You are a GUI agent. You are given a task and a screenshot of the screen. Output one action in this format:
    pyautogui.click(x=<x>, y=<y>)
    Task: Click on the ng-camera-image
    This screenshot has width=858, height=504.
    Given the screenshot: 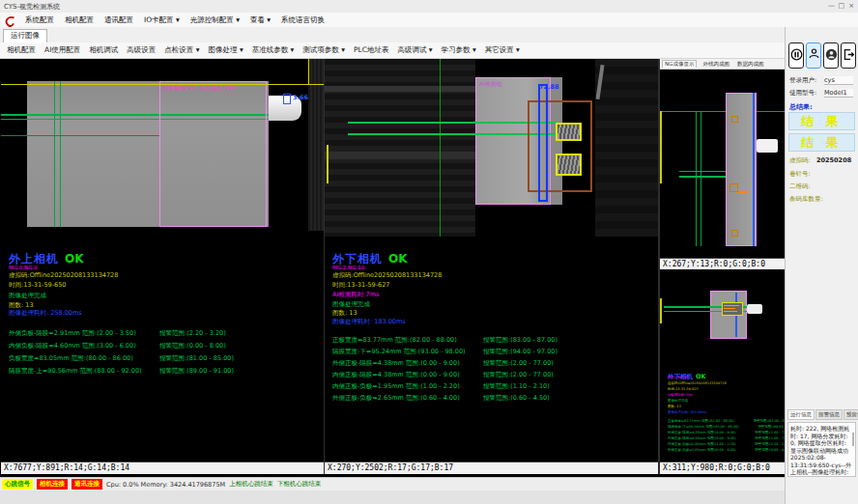 What is the action you would take?
    pyautogui.click(x=723, y=164)
    